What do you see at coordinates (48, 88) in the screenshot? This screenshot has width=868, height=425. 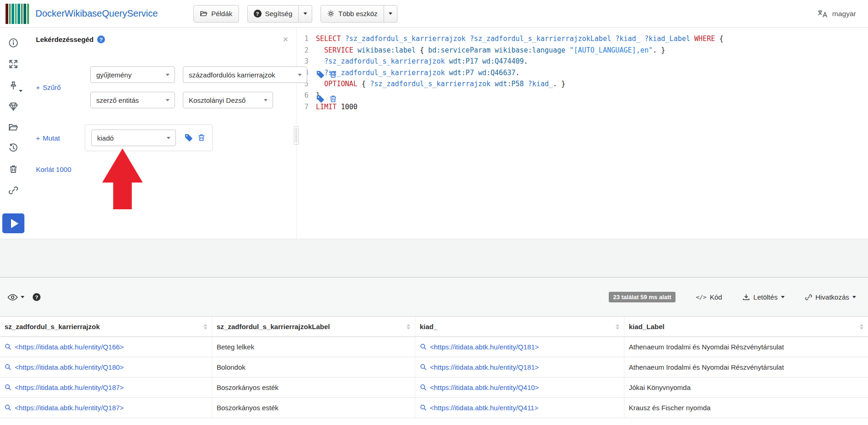 I see `add-filter-button: Szűrő` at bounding box center [48, 88].